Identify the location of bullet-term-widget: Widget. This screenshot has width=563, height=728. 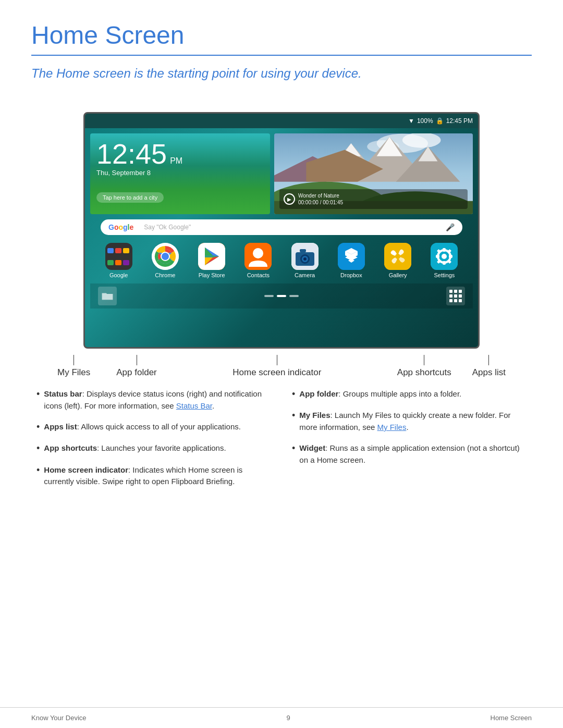
(312, 448).